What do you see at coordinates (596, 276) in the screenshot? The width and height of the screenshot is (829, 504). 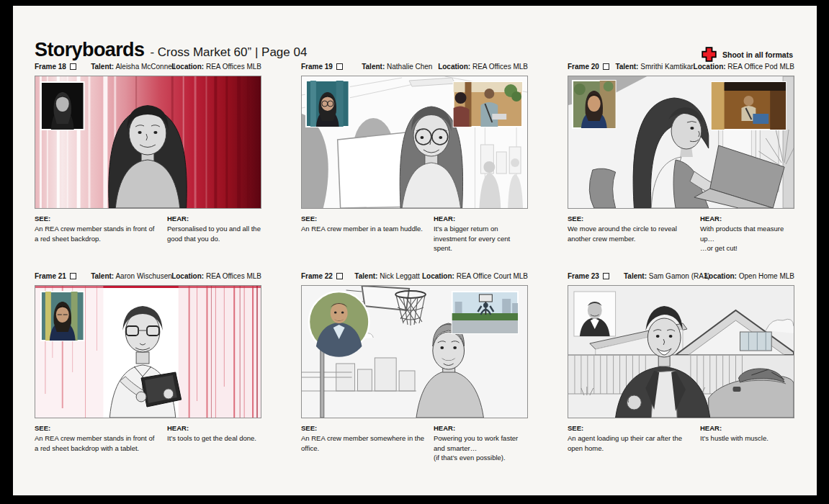 I see `frame-number: Frame 23` at bounding box center [596, 276].